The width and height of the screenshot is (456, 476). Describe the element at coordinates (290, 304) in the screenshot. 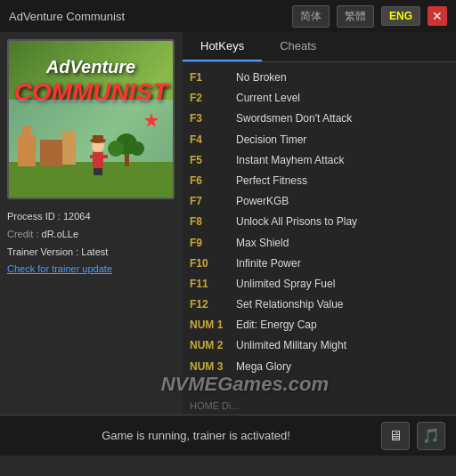

I see `cheat-desc: Set Relationship Value` at that location.